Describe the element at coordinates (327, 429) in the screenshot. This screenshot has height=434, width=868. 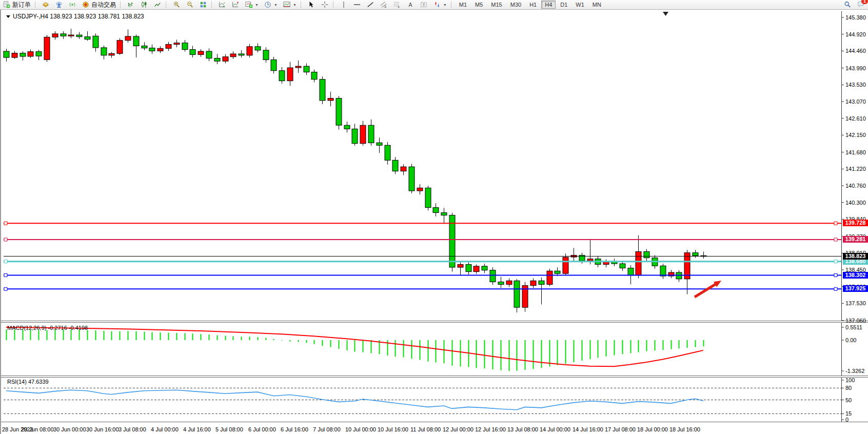
I see `date-tick-label: 7 Jul 08:00` at that location.